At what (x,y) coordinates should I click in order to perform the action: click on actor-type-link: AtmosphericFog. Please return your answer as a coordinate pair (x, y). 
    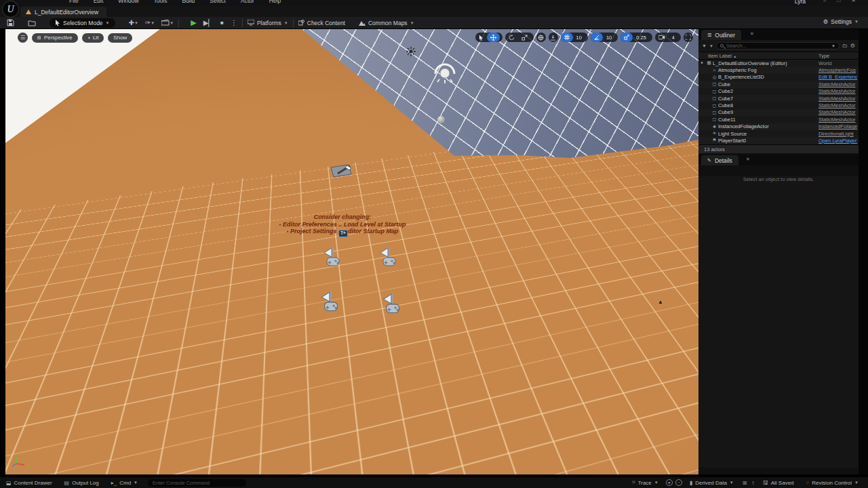
    Looking at the image, I should click on (838, 70).